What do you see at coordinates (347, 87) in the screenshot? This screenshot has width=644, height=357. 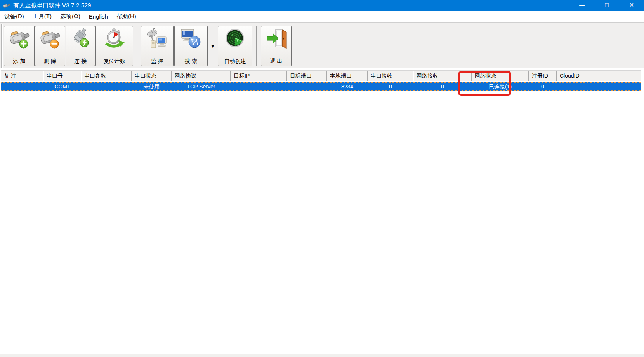 I see `cell-local-port: 8234` at bounding box center [347, 87].